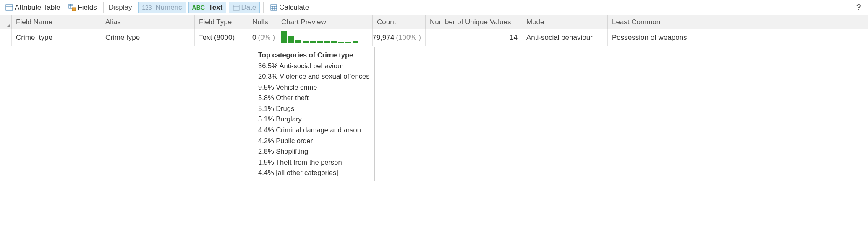 This screenshot has width=868, height=235. What do you see at coordinates (314, 88) in the screenshot?
I see `tooltip-row: 9.5% Vehicle crime` at bounding box center [314, 88].